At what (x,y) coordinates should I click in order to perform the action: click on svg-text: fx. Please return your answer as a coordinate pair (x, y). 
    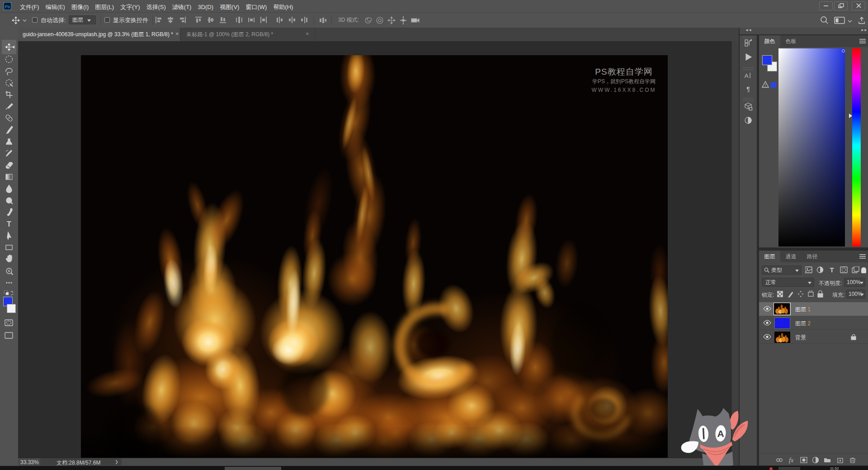
    Looking at the image, I should click on (791, 461).